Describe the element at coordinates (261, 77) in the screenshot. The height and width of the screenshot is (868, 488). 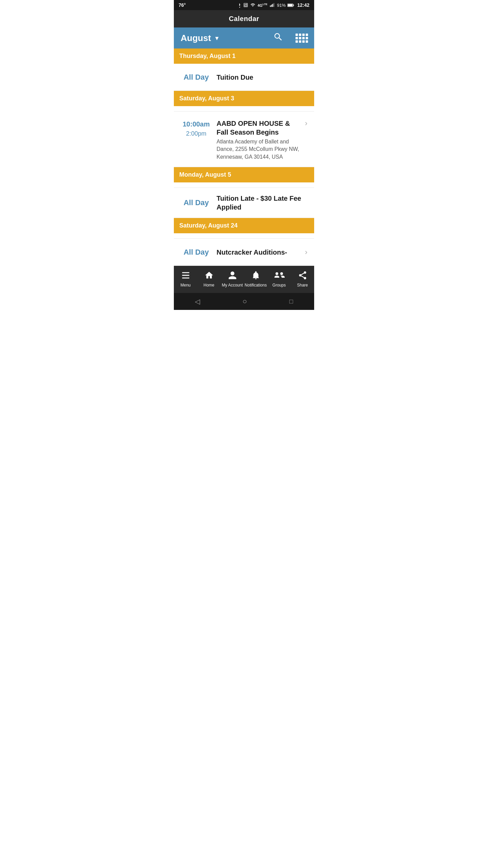
I see `event-title: Tuition Due` at that location.